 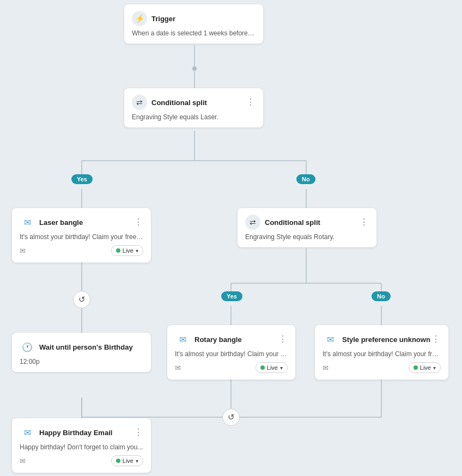 What do you see at coordinates (82, 251) in the screenshot?
I see `lb-footer: ✉ Live ▾` at bounding box center [82, 251].